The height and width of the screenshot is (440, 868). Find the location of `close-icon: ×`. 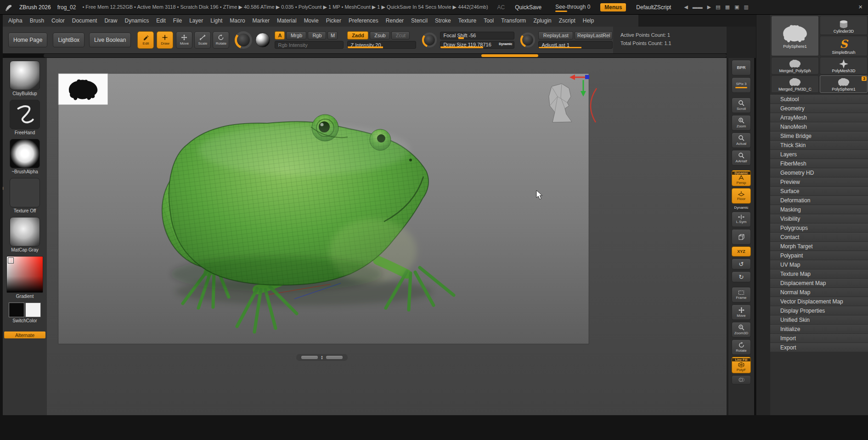

close-icon: × is located at coordinates (861, 6).